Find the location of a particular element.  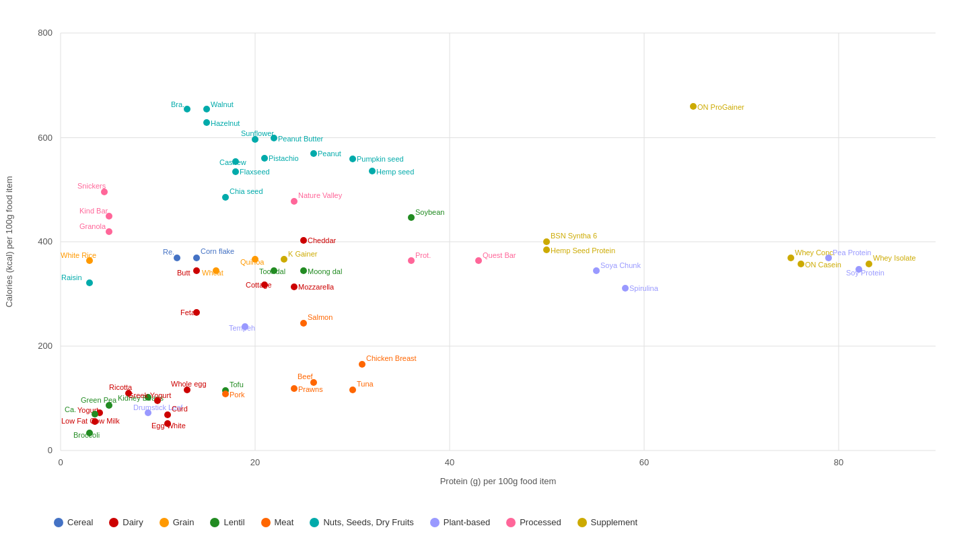

legend-item-lentil: Lentil is located at coordinates (228, 523).